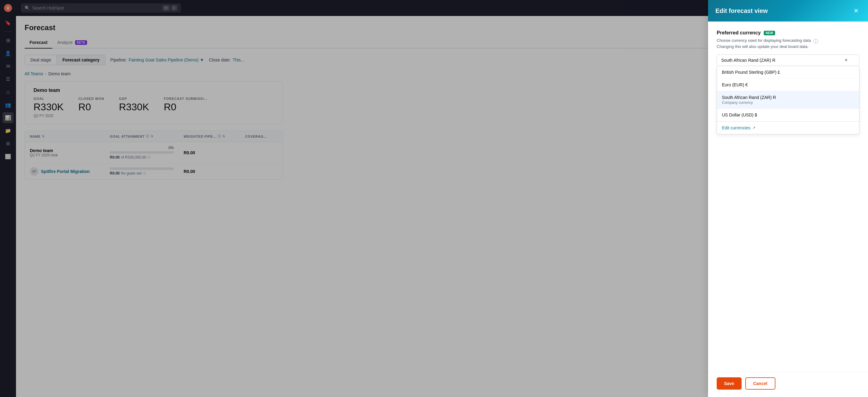 This screenshot has height=397, width=868. What do you see at coordinates (788, 11) in the screenshot?
I see `edit-panel-header: Edit forecast view ✕` at bounding box center [788, 11].